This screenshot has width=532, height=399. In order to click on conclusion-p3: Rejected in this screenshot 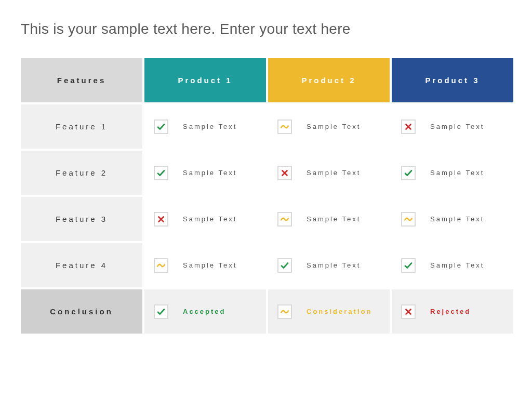, I will do `click(453, 312)`.